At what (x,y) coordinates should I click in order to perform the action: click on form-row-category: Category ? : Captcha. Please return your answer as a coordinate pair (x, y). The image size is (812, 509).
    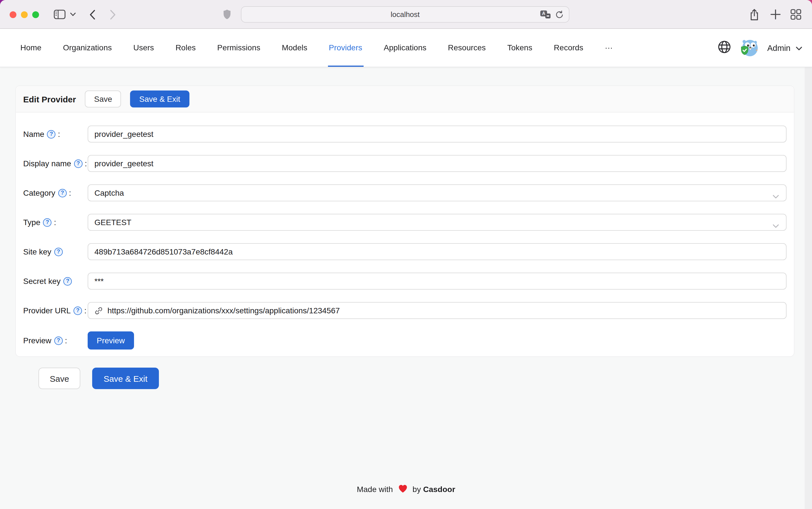
    Looking at the image, I should click on (405, 193).